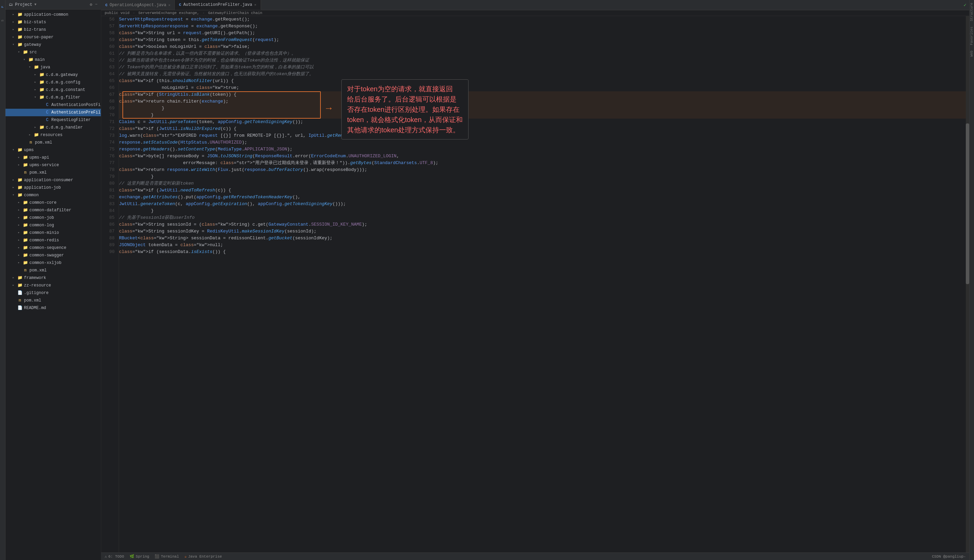 The height and width of the screenshot is (560, 974). I want to click on tree-item-pom-gateway: mpom.xml, so click(53, 142).